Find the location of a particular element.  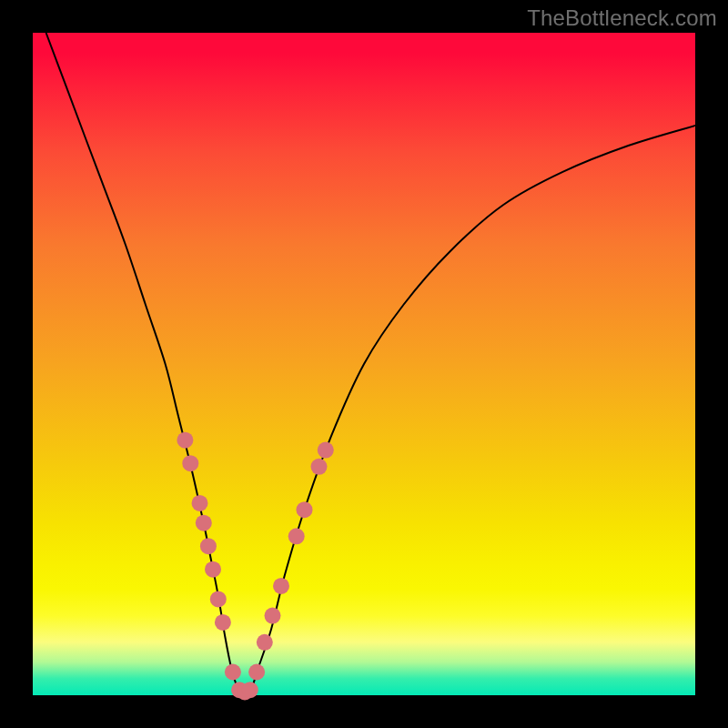

watermark-text: TheBottleneck.com is located at coordinates (622, 18).